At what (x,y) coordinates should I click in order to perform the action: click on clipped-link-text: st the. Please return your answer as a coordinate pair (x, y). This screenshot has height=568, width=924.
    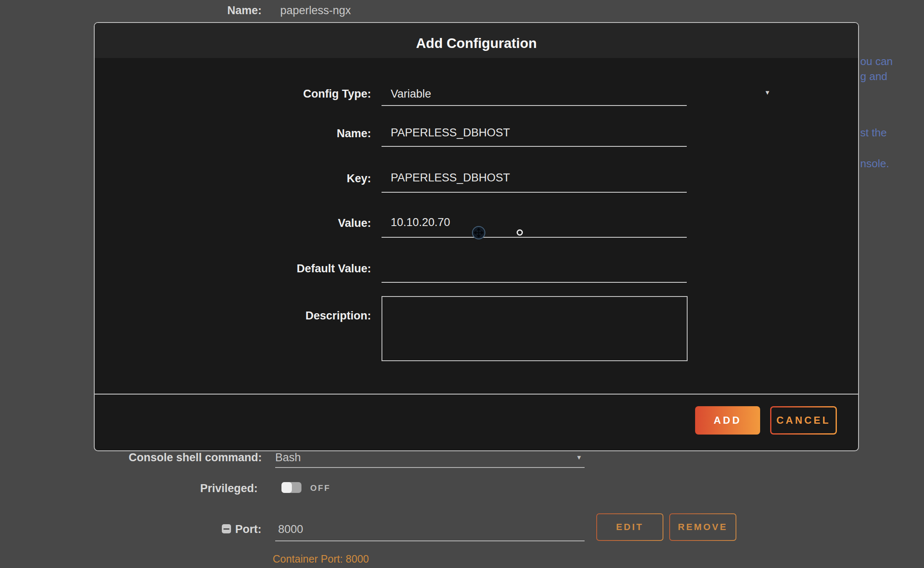
    Looking at the image, I should click on (874, 133).